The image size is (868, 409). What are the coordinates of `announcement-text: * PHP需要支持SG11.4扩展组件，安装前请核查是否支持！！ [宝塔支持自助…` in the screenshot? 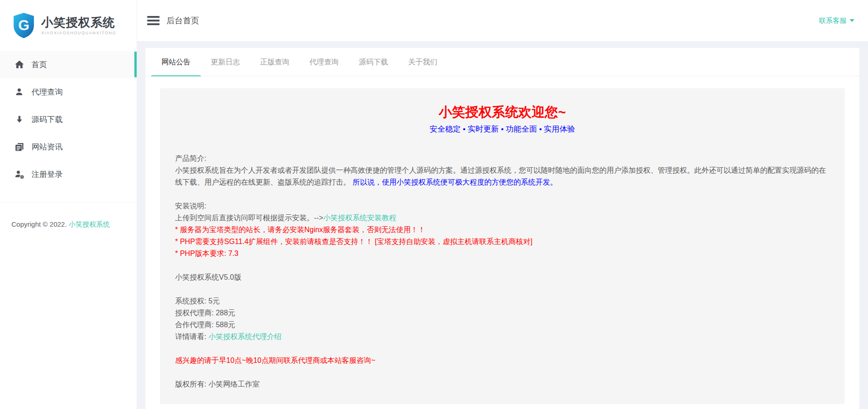 It's located at (354, 241).